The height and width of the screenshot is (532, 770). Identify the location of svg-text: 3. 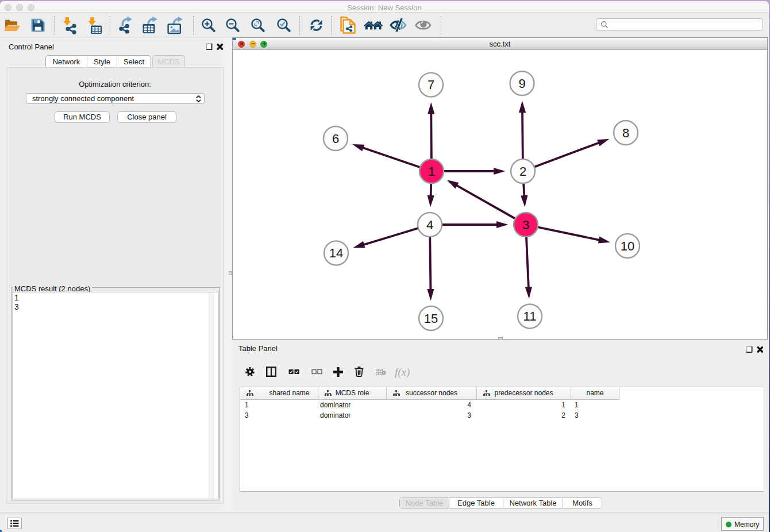
(526, 225).